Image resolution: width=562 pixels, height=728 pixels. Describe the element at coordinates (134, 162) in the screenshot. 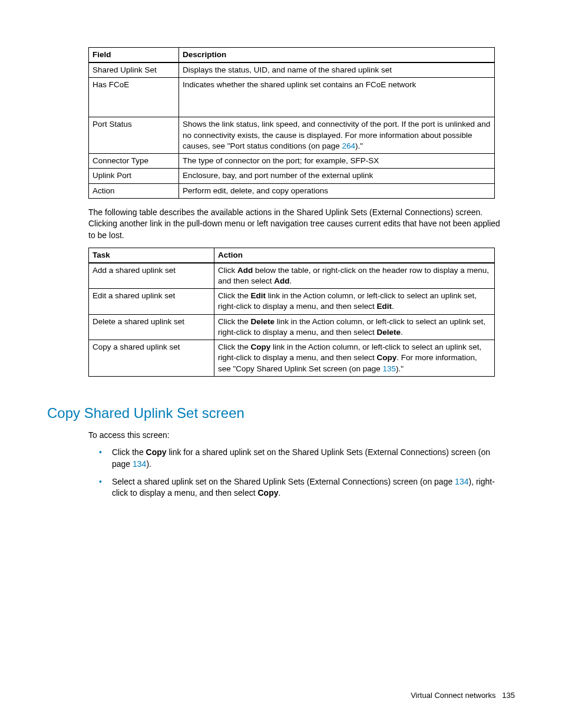

I see `field-cell: Connector Type` at that location.